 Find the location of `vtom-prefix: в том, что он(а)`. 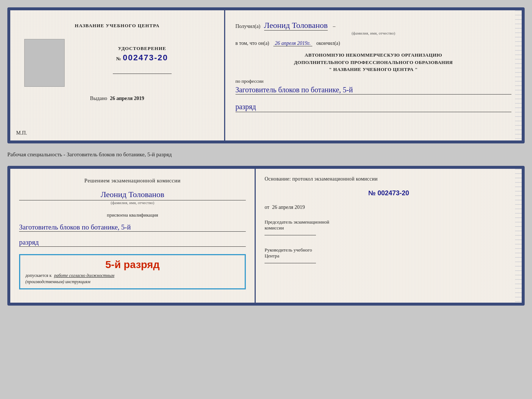

vtom-prefix: в том, что он(а) is located at coordinates (252, 43).